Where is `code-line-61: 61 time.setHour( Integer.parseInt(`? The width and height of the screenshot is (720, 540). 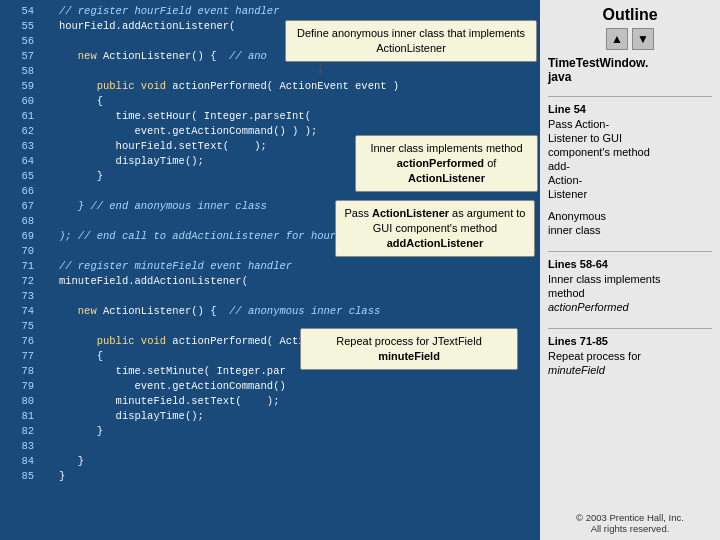
code-line-61: 61 time.setHour( Integer.parseInt( is located at coordinates (270, 116).